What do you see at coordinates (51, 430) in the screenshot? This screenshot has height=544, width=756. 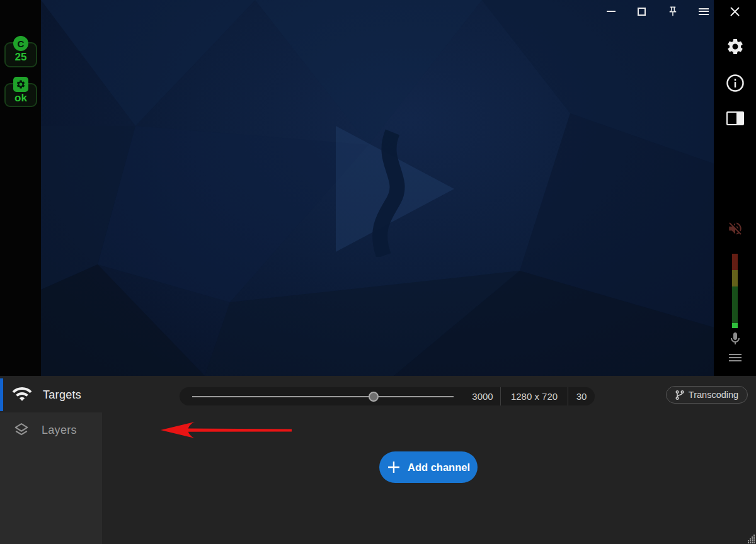 I see `tab-layers: Layers` at bounding box center [51, 430].